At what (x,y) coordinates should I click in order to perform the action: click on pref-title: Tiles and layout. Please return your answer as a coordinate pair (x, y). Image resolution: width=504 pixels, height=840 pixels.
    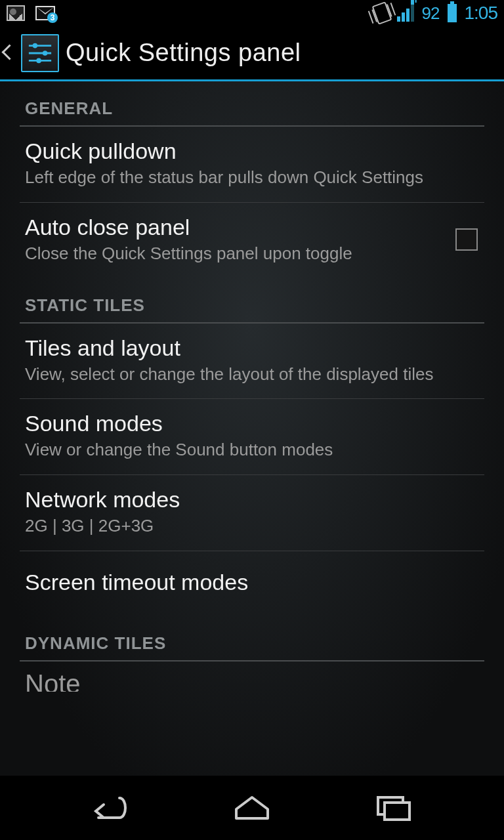
    Looking at the image, I should click on (255, 348).